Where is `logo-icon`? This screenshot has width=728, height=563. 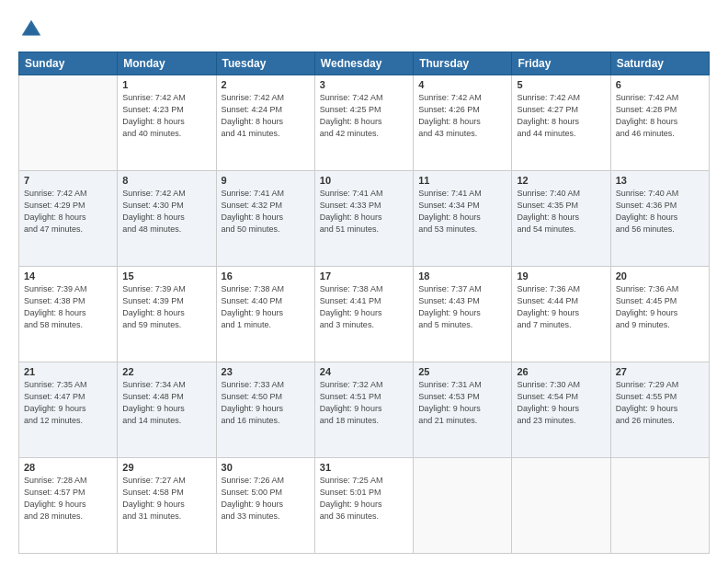 logo-icon is located at coordinates (31, 29).